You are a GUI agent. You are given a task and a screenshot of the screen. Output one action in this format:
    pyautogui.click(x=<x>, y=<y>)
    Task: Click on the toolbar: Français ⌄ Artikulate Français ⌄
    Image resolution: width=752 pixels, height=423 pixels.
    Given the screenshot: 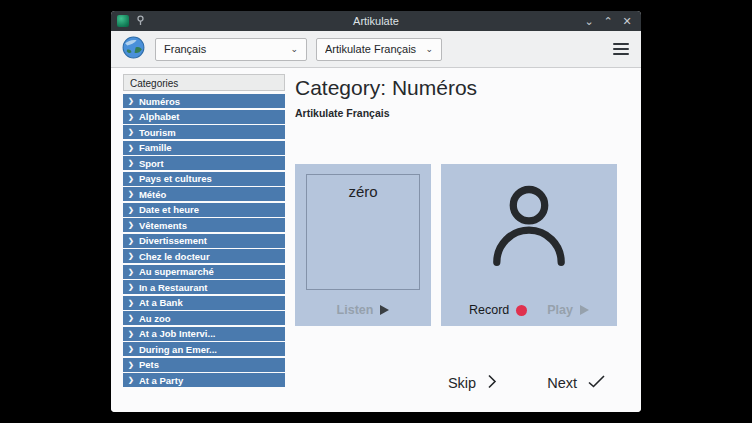 What is the action you would take?
    pyautogui.click(x=376, y=50)
    